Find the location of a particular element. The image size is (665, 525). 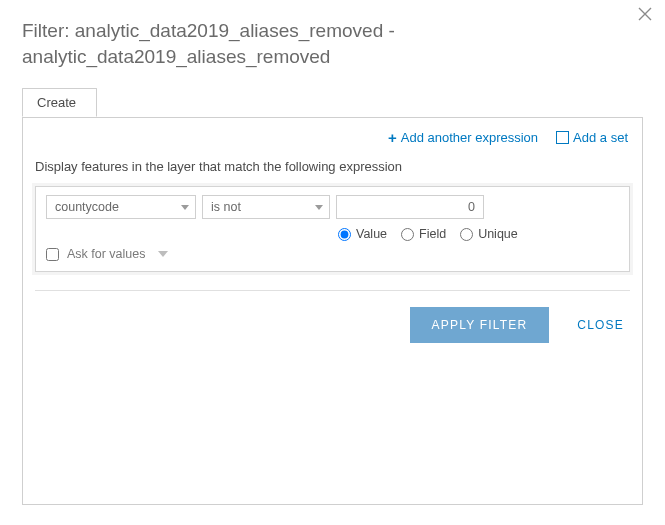

tab-create: Create is located at coordinates (60, 102).